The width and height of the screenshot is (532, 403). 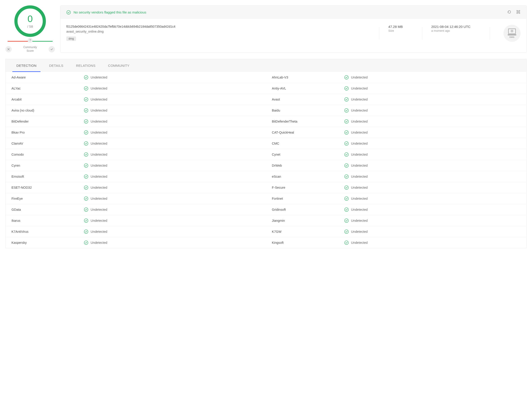 I want to click on table-row: ComodoUndetectedCynetUndetected, so click(x=266, y=155).